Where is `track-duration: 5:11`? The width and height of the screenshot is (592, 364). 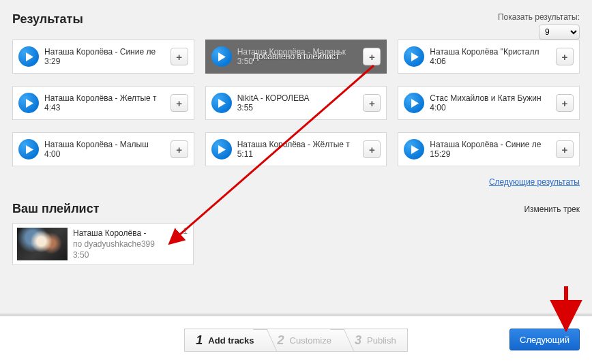 track-duration: 5:11 is located at coordinates (297, 154).